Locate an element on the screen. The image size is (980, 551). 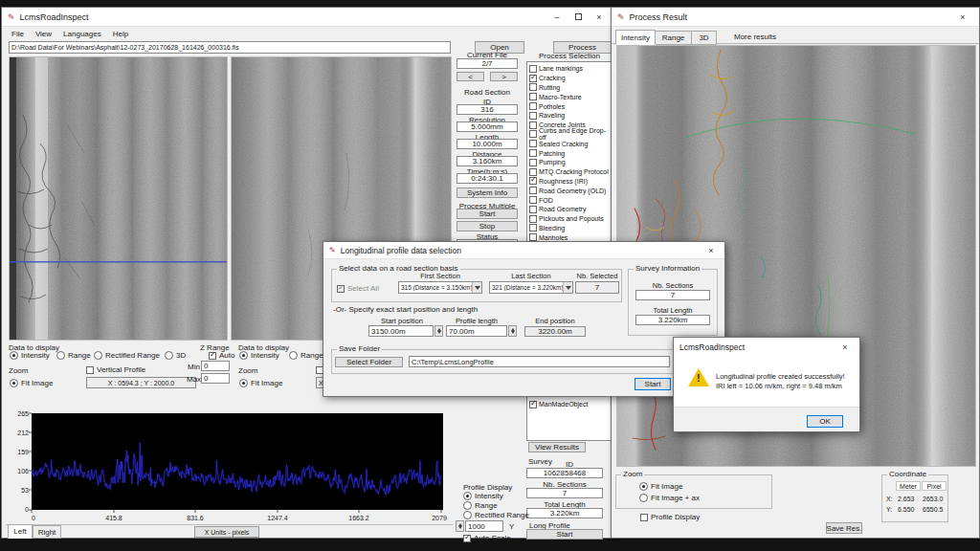
nb-sections-value: 7 is located at coordinates (565, 494).